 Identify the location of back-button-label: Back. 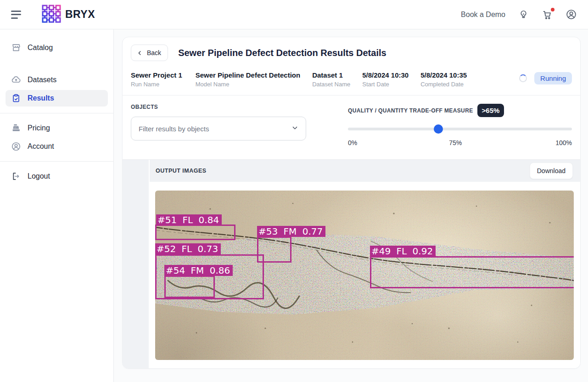
(154, 53).